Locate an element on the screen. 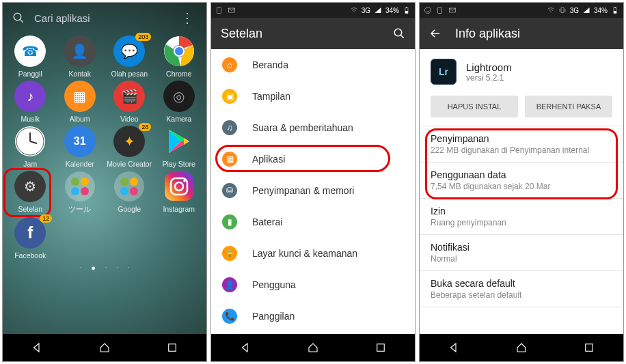 The width and height of the screenshot is (626, 364). data-usage-row: Penggunaan data7,54 MB digunakan sejak 2… is located at coordinates (521, 180).